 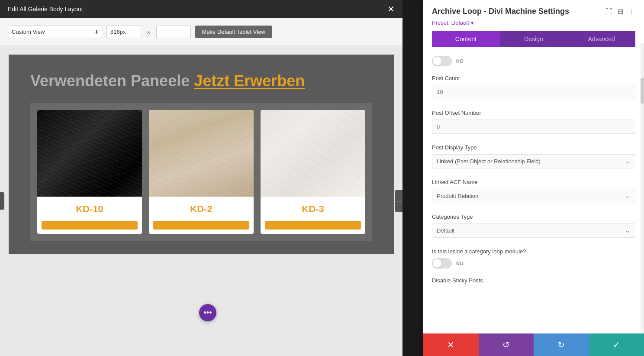 What do you see at coordinates (617, 345) in the screenshot?
I see `save-button: ✓` at bounding box center [617, 345].